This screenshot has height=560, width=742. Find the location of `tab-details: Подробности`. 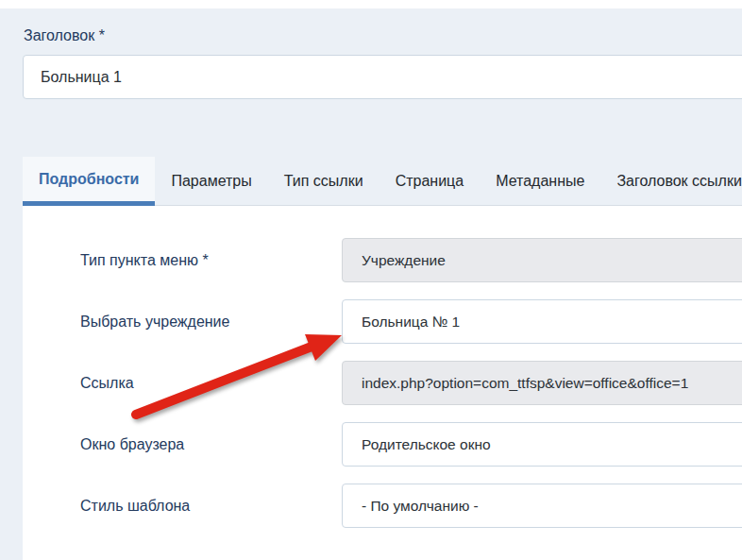

tab-details: Подробности is located at coordinates (89, 181).